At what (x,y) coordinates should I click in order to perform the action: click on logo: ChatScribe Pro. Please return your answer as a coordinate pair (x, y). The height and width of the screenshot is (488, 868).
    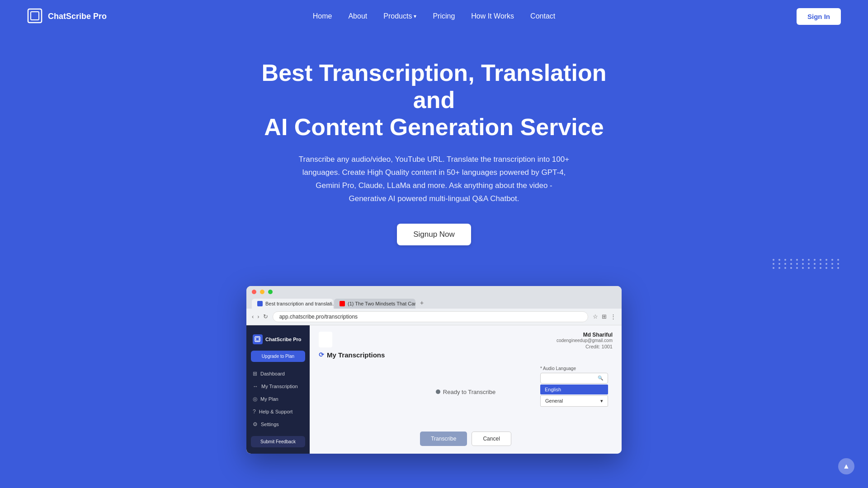
    Looking at the image, I should click on (67, 16).